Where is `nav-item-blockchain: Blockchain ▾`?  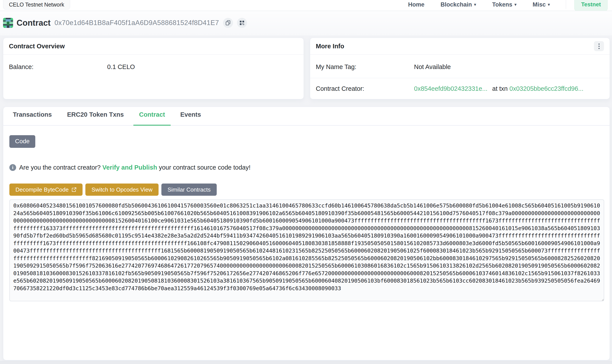
nav-item-blockchain: Blockchain ▾ is located at coordinates (458, 4).